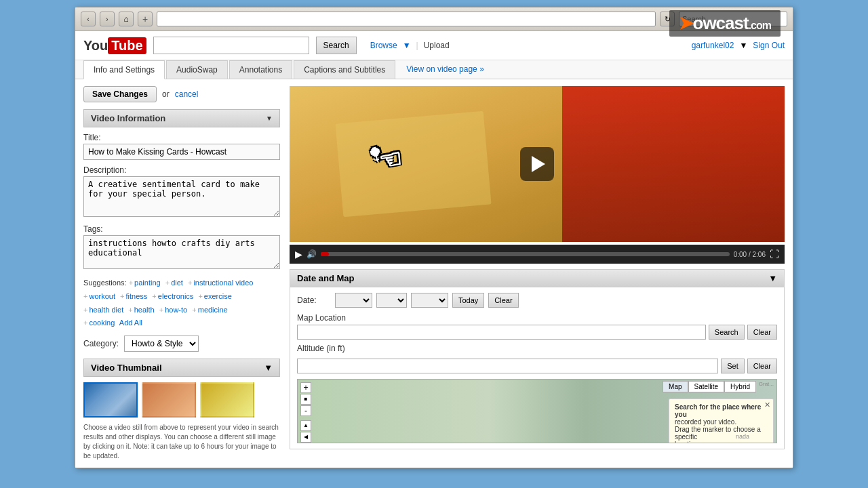 This screenshot has width=868, height=488. What do you see at coordinates (430, 300) in the screenshot?
I see `year-select` at bounding box center [430, 300].